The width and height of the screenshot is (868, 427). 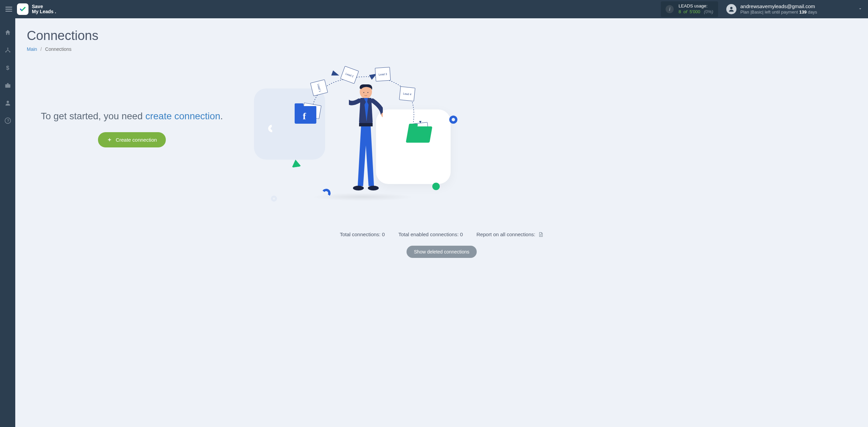 I want to click on help-icon: ?, so click(x=7, y=121).